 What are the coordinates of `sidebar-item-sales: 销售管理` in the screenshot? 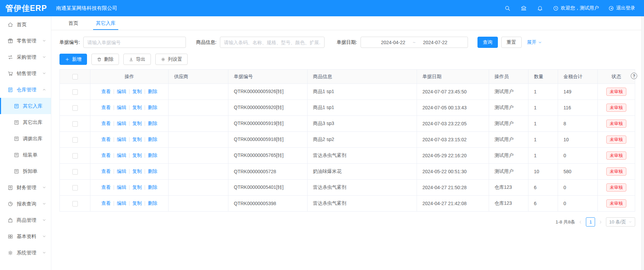 It's located at (25, 73).